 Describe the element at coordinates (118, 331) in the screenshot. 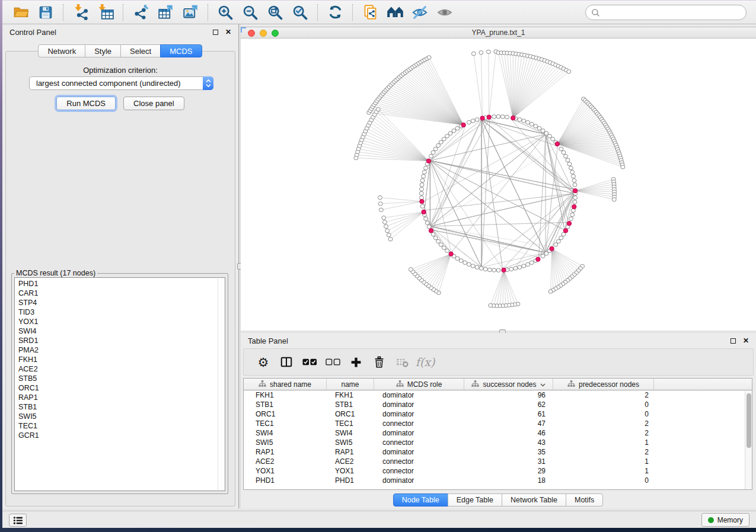

I see `mcds-result-item: SWI4` at that location.